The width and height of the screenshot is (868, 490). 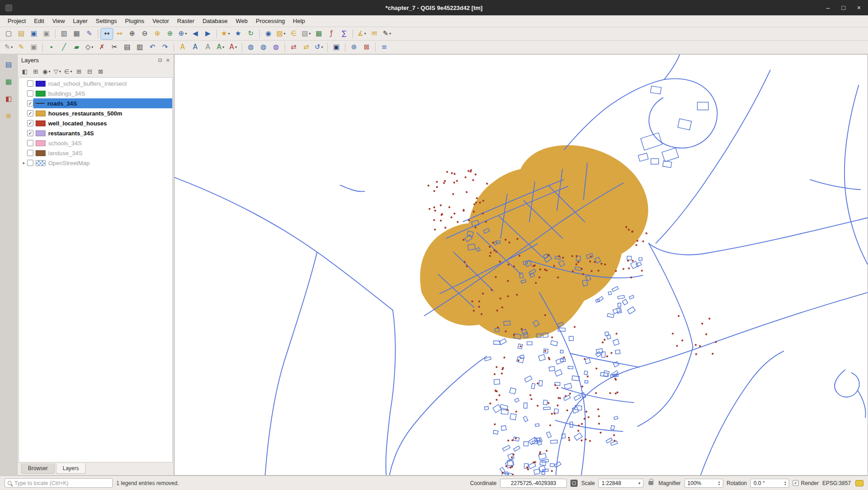 I want to click on offline-editing-convert-button: ⇄, so click(x=294, y=47).